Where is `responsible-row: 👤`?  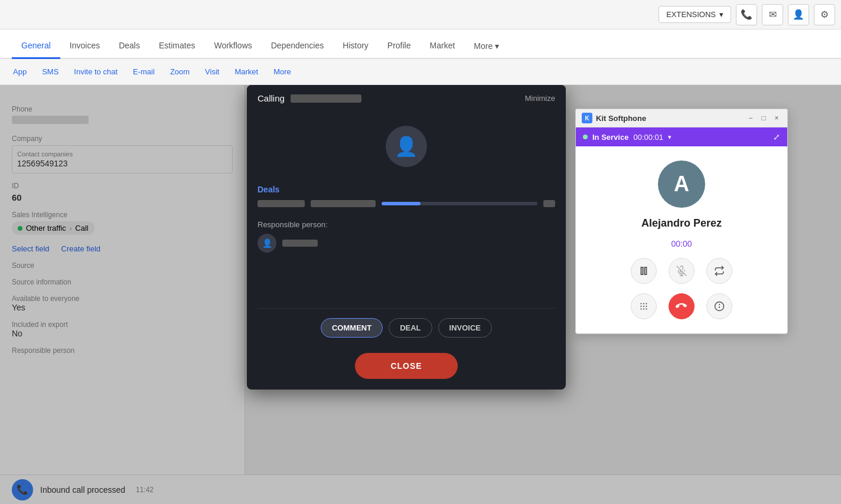
responsible-row: 👤 is located at coordinates (406, 243).